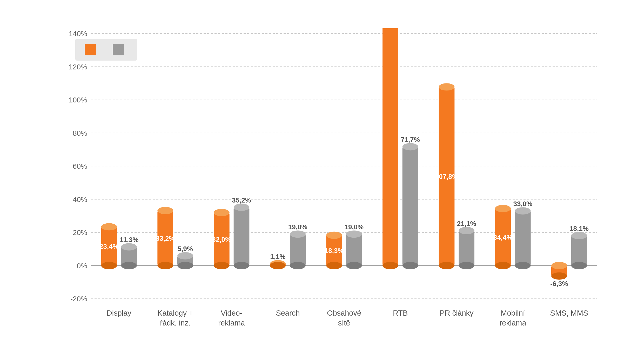 This screenshot has height=358, width=644. I want to click on svg-text: 23,4%, so click(109, 246).